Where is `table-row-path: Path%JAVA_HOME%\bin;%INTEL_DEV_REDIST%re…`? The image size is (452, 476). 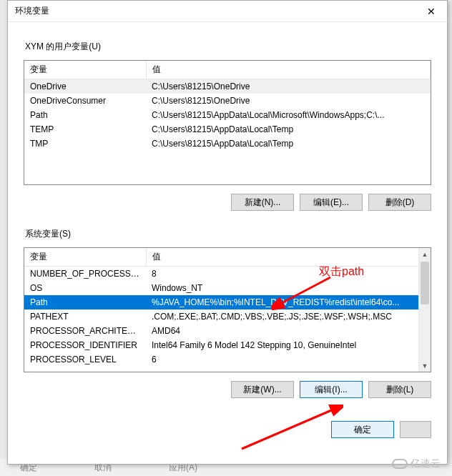 table-row-path: Path%JAVA_HOME%\bin;%INTEL_DEV_REDIST%re… is located at coordinates (227, 302).